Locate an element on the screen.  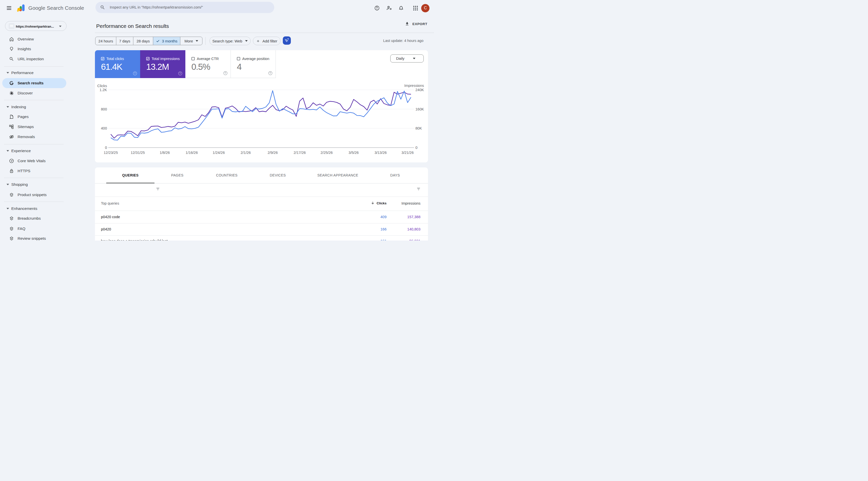
svg-text: 800 is located at coordinates (104, 109).